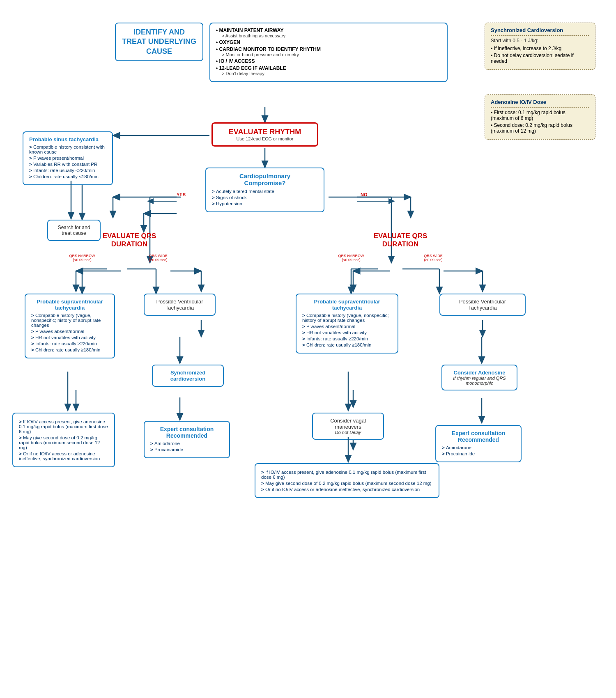 Image resolution: width=616 pixels, height=698 pixels. What do you see at coordinates (348, 424) in the screenshot?
I see `vagal-title: Consider vagal maneuvers` at bounding box center [348, 424].